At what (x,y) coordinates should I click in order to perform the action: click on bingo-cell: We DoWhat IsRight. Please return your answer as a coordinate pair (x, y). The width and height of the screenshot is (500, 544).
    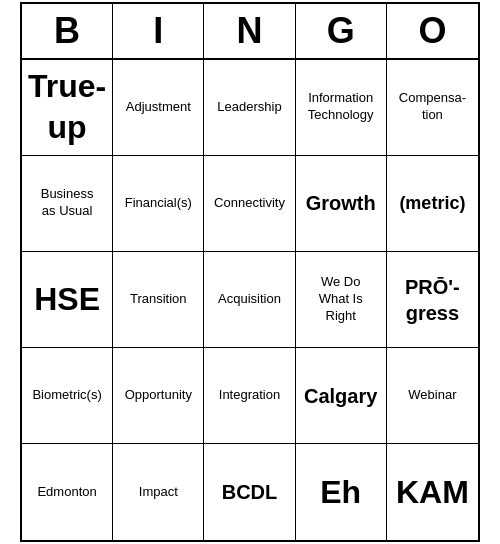
    Looking at the image, I should click on (342, 300).